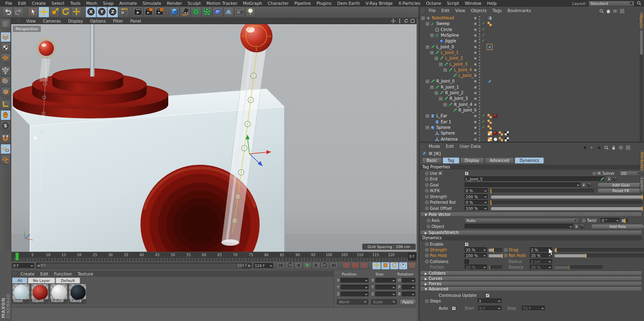  I want to click on material-tab-no-layer: No Layer, so click(41, 280).